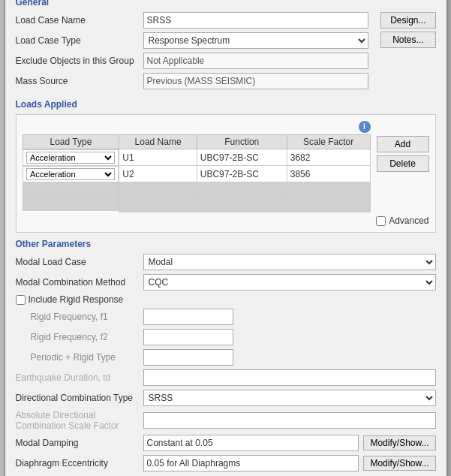  I want to click on loads-applied-label: Loads Applied, so click(226, 104).